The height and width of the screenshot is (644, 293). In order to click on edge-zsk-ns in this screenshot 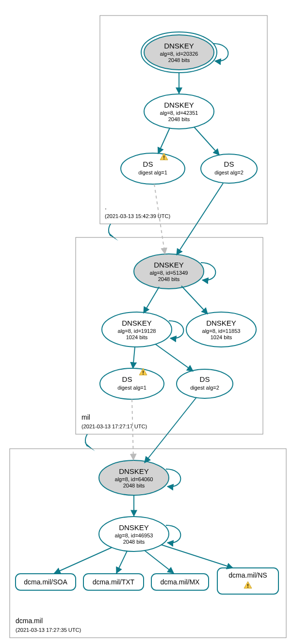, I will do `click(197, 556)`.